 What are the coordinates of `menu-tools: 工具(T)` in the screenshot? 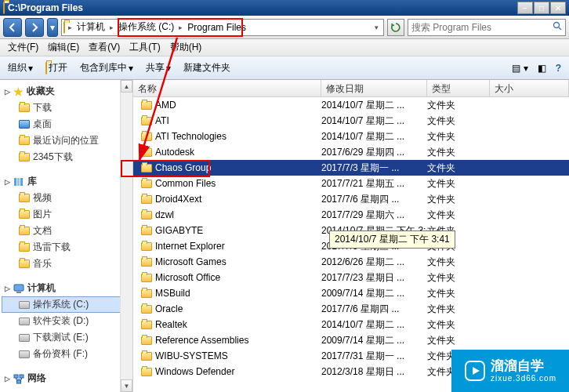 It's located at (144, 47).